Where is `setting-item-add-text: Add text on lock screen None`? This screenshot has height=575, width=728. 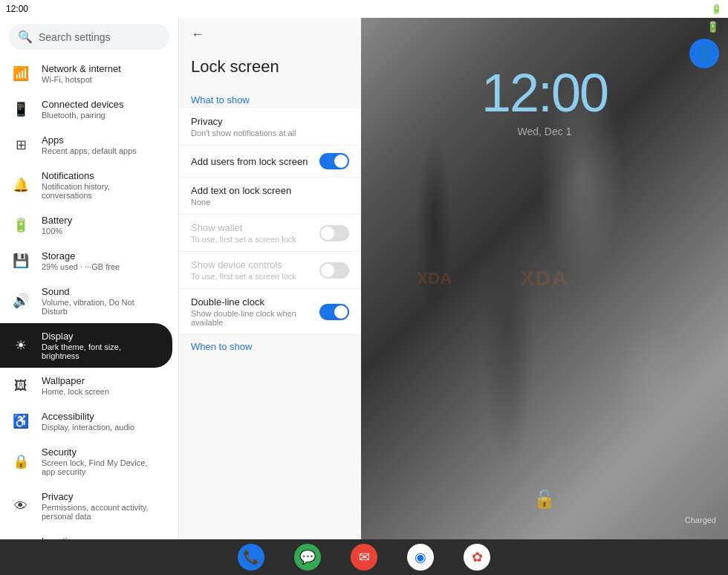
setting-item-add-text: Add text on lock screen None is located at coordinates (270, 196).